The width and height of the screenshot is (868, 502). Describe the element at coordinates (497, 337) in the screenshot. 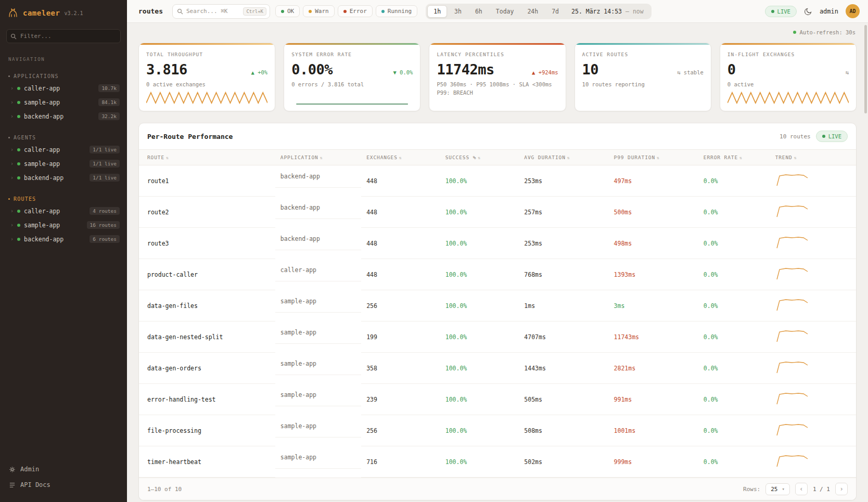

I see `table-row: data-gen-nested-splitsample-app199100.0%…` at that location.